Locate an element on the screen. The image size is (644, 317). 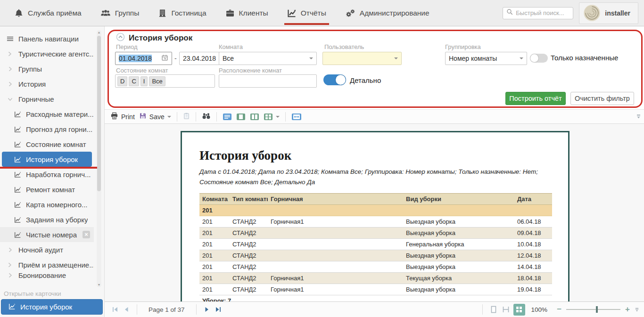
chevron-right-icon is located at coordinates (10, 69).